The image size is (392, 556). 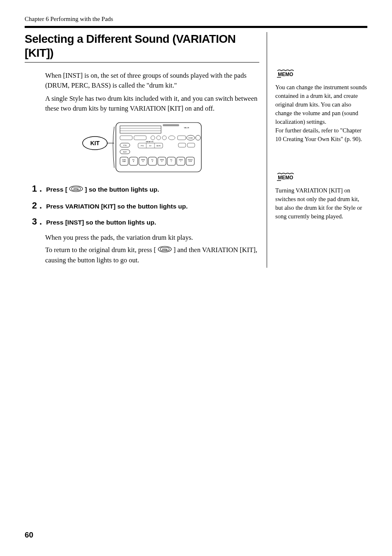 I want to click on step-3-subtext-1: When you press the pads, the variation d…, so click(x=152, y=238).